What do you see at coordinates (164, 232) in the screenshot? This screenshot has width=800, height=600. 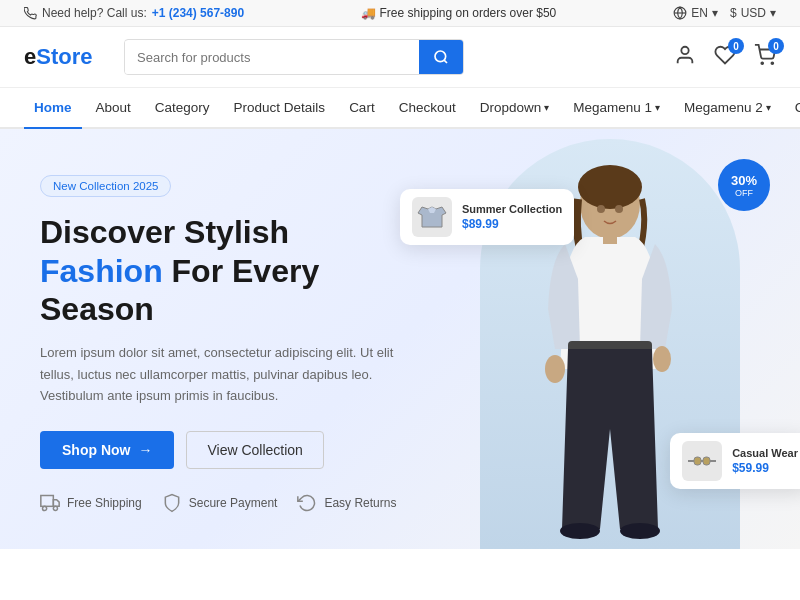 I see `hero-title-line1: Discover Stylish` at bounding box center [164, 232].